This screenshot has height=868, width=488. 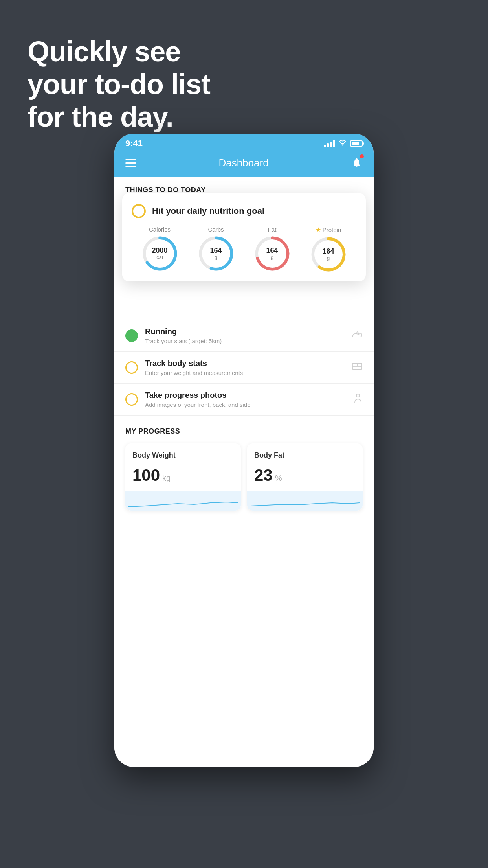 What do you see at coordinates (160, 248) in the screenshot?
I see `nutrition-calories: Calories 2000 cal` at bounding box center [160, 248].